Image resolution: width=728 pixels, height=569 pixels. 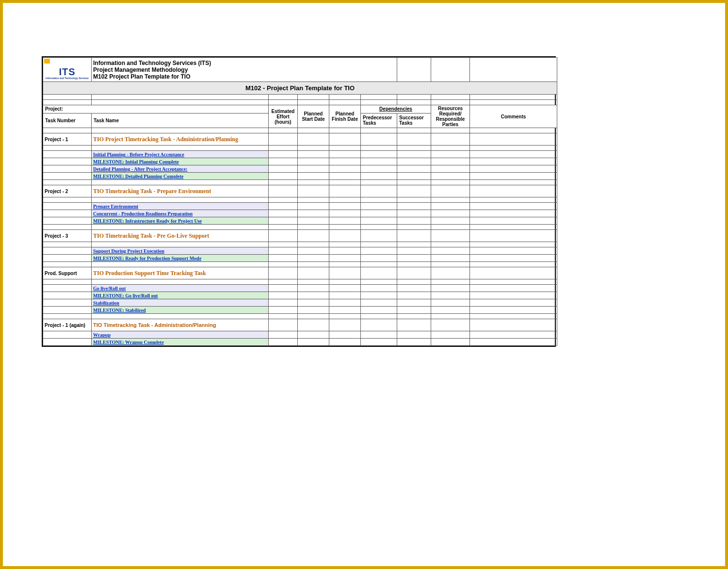 I want to click on milestone-link: MILESTONE: Ready for Production Support …, so click(x=147, y=258).